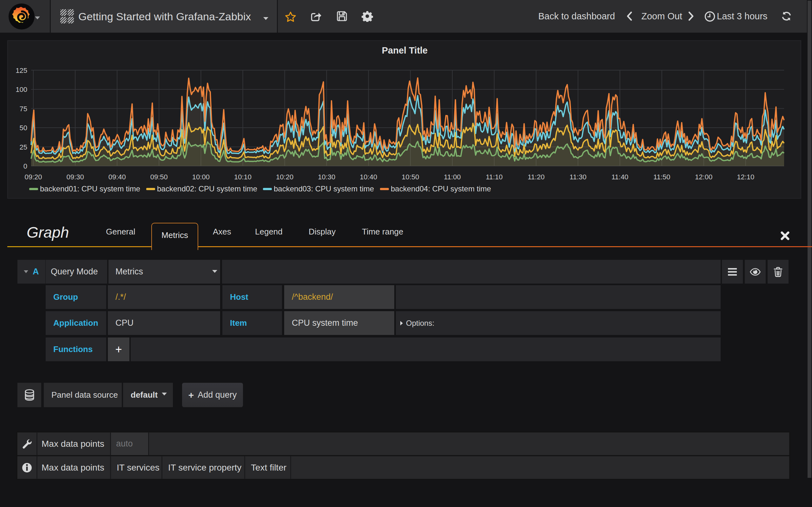 The height and width of the screenshot is (507, 812). I want to click on svg-text: 09:20, so click(33, 177).